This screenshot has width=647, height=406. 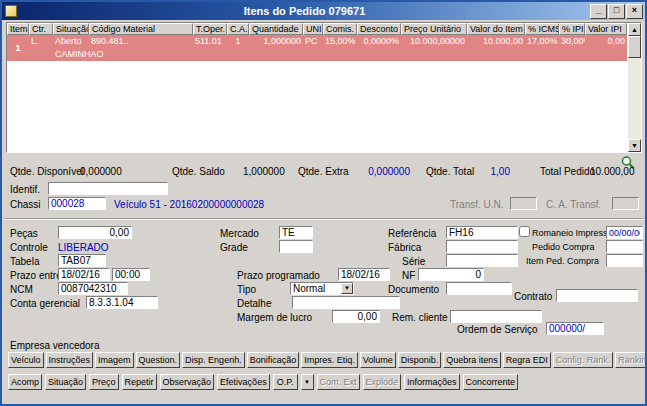 I want to click on close-button: ×, so click(x=634, y=12).